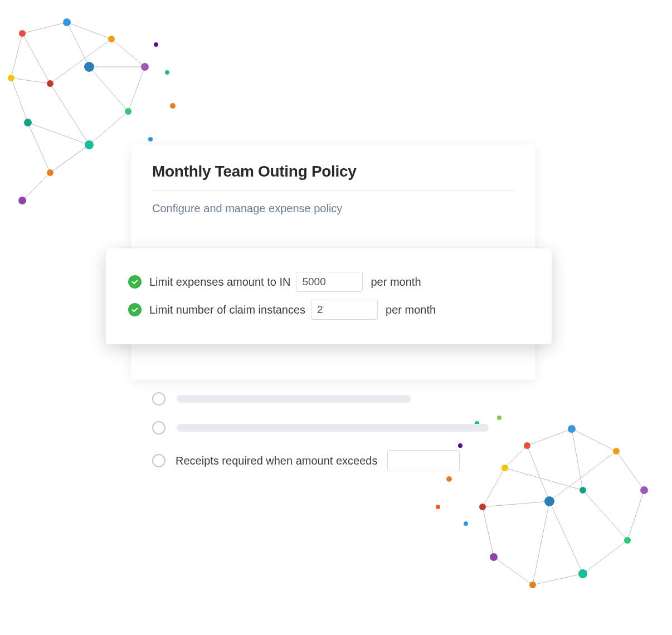  Describe the element at coordinates (411, 310) in the screenshot. I see `claim-limit-label-tail: per month` at that location.